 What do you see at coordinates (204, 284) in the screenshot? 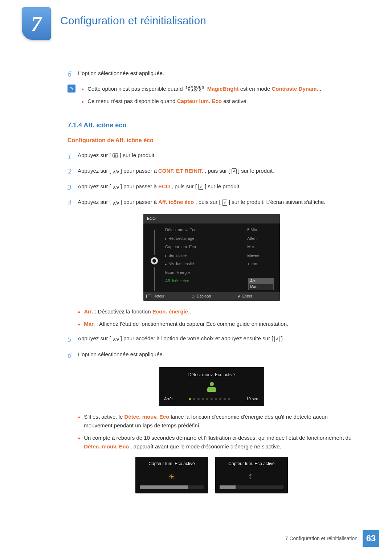
I see `osd-active-label: Aff. icône éco` at bounding box center [204, 284].